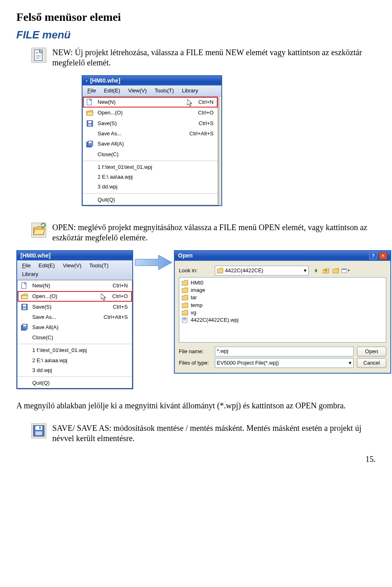 This screenshot has width=392, height=587. What do you see at coordinates (372, 363) in the screenshot?
I see `cancel-button: Cancel` at bounding box center [372, 363].